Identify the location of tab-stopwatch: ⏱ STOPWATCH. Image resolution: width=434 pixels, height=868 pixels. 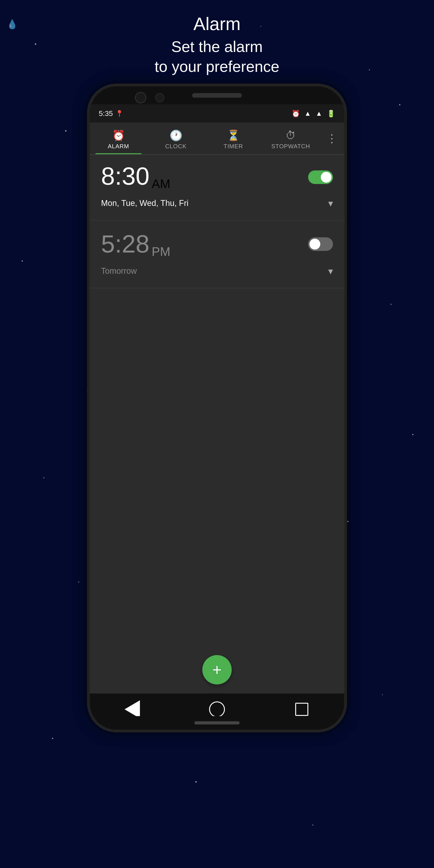
(290, 138).